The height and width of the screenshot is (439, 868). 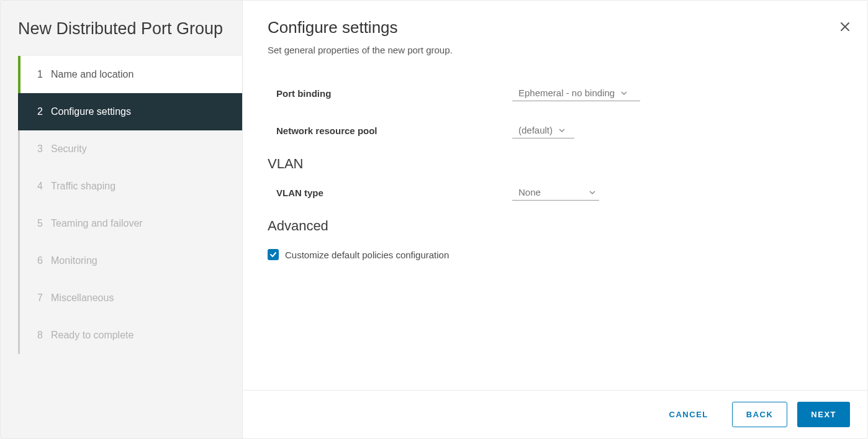 What do you see at coordinates (576, 93) in the screenshot?
I see `select-port-binding: Ephemeral - no binding` at bounding box center [576, 93].